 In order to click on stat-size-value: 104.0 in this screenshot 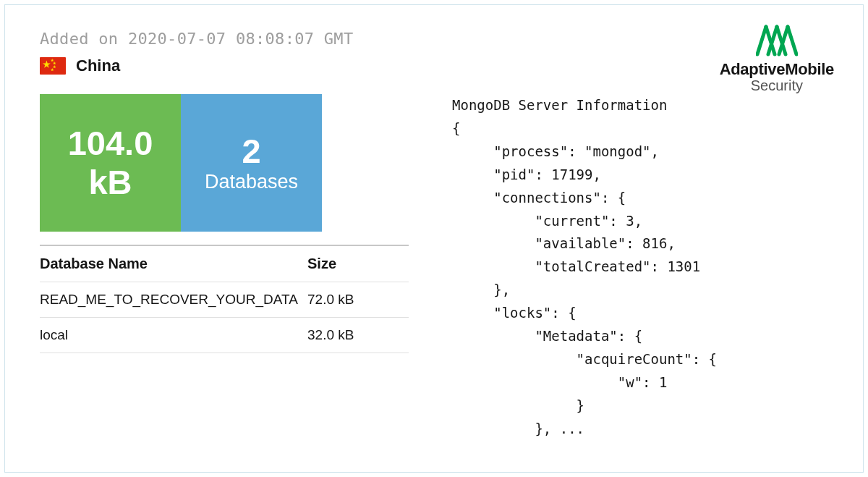, I will do `click(110, 143)`.